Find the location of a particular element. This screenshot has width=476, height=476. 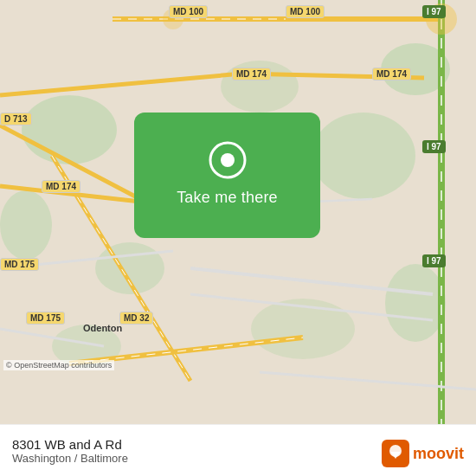

take-me-there-button: Take me there is located at coordinates (227, 197).